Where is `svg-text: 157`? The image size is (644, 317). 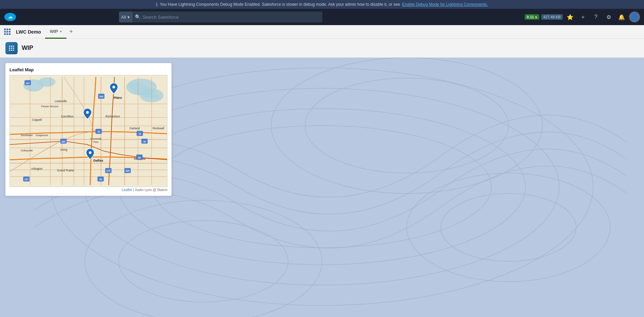
svg-text: 157 is located at coordinates (26, 179).